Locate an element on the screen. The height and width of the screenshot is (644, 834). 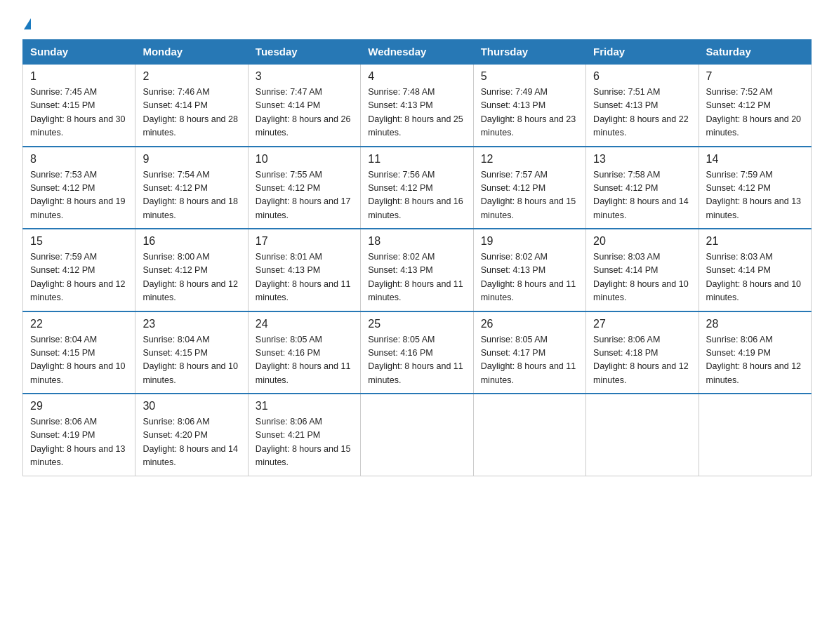
logo-triangle-icon is located at coordinates (27, 24).